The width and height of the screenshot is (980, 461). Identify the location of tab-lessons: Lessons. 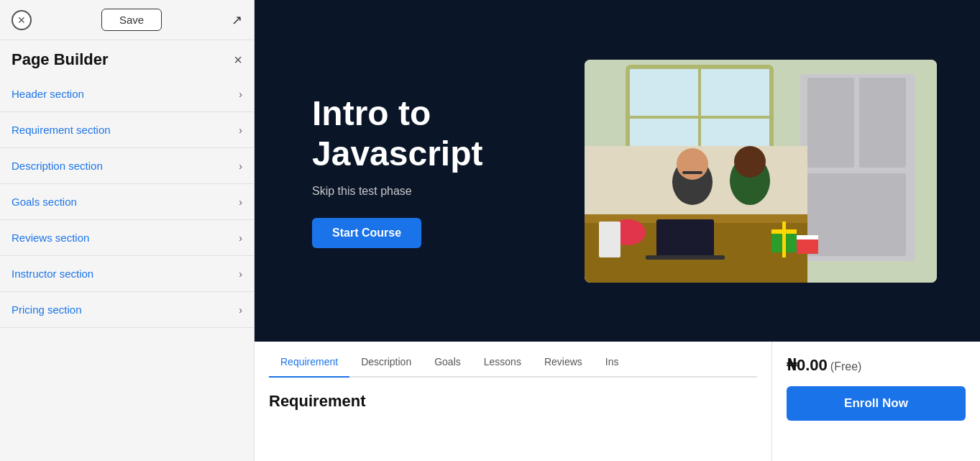
(503, 362).